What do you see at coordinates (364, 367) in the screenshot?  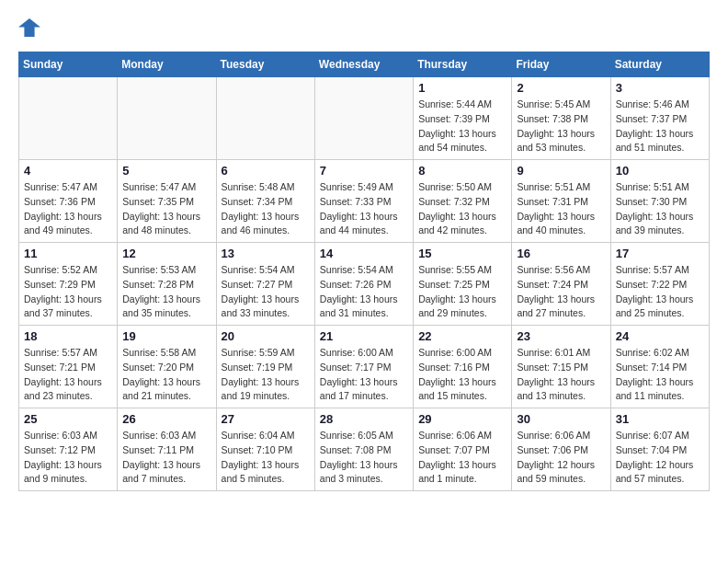 I see `week-row-4: 18Sunrise: 5:57 AM Sunset: 7:21 PM Dayli…` at bounding box center [364, 367].